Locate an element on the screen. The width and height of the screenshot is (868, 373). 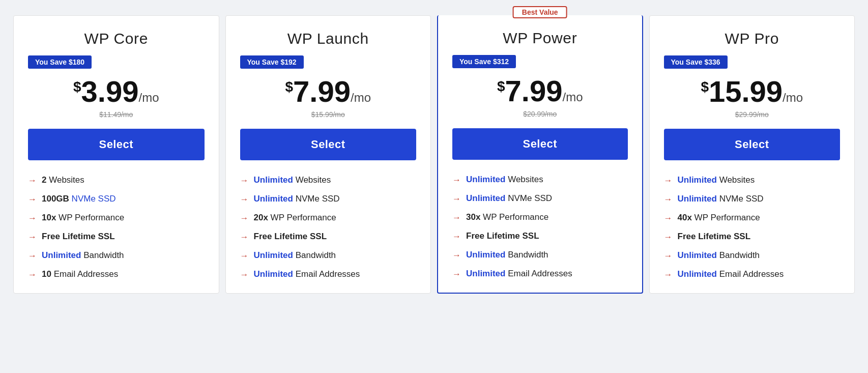
best-value-banner: Best Value is located at coordinates (540, 12).